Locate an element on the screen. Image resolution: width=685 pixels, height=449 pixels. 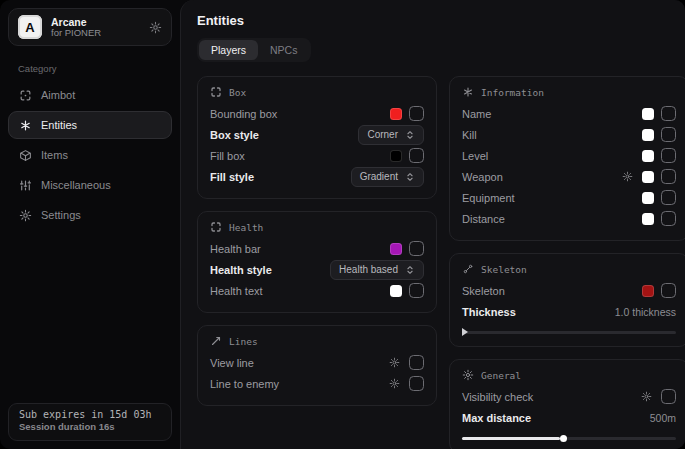
panel-title: General is located at coordinates (501, 376).